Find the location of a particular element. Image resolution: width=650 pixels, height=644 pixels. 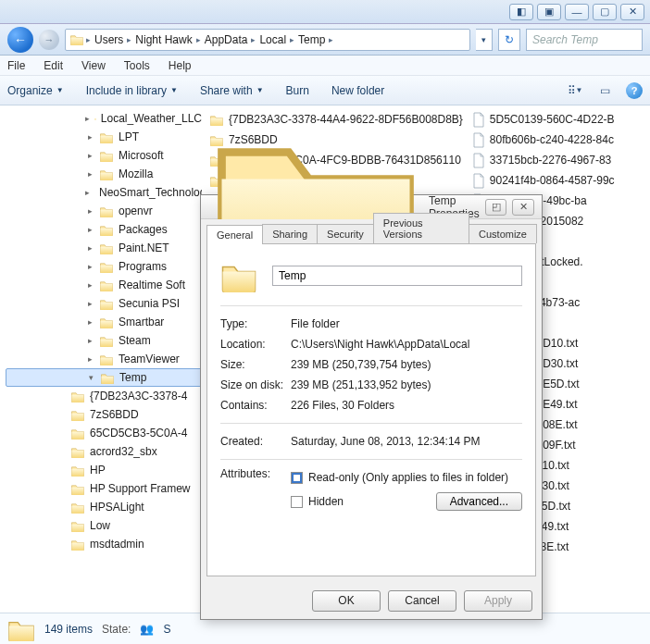

tree-item-label: HP Support Framew is located at coordinates (141, 489).